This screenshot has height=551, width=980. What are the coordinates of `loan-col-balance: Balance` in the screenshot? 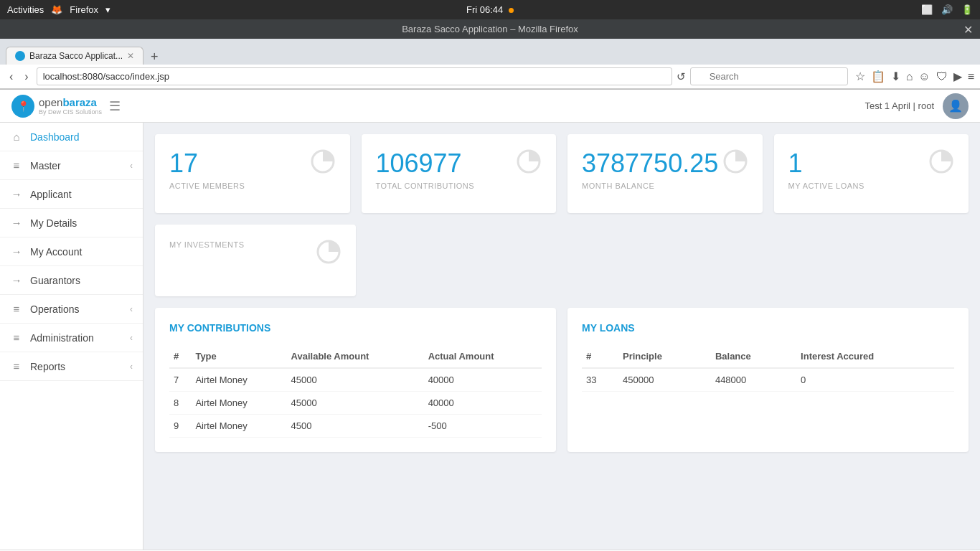 It's located at (753, 357).